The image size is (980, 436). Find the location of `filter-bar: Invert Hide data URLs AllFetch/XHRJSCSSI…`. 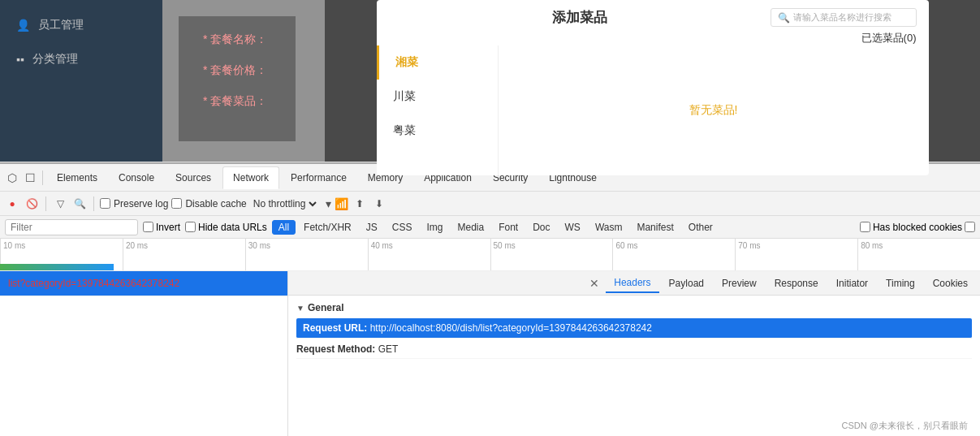

filter-bar: Invert Hide data URLs AllFetch/XHRJSCSSI… is located at coordinates (490, 227).